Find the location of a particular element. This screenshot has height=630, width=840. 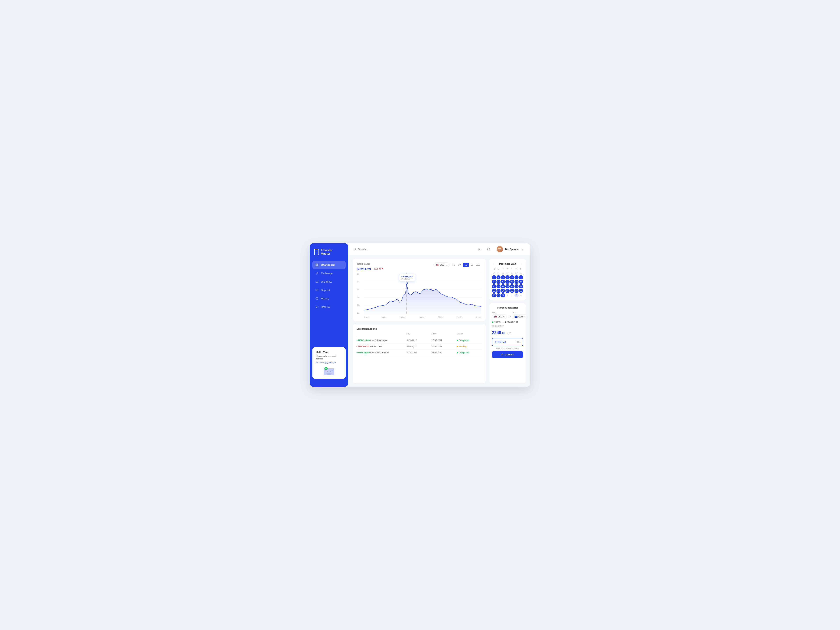

calendar-grid: 2425262728293012345678910111213141516171… is located at coordinates (507, 284).